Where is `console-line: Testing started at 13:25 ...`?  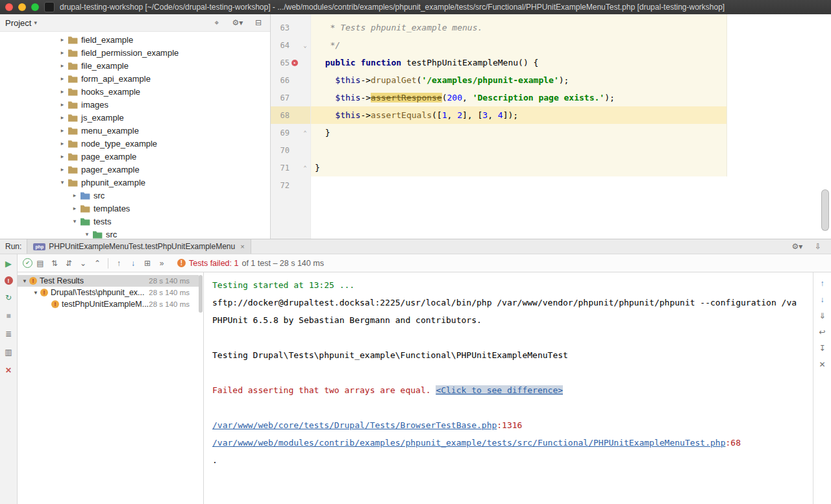
console-line: Testing started at 13:25 ... is located at coordinates (513, 285).